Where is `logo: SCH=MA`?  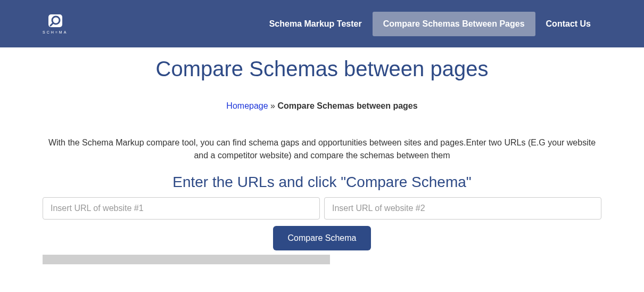 logo: SCH=MA is located at coordinates (55, 23).